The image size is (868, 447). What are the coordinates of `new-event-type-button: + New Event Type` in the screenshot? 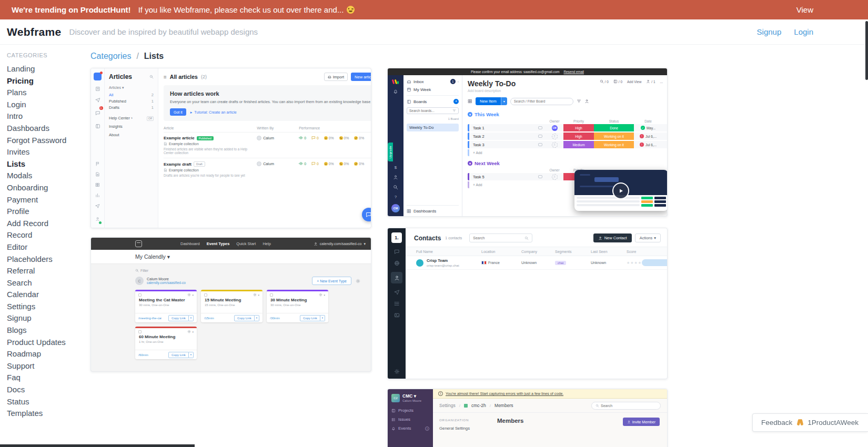 It's located at (331, 281).